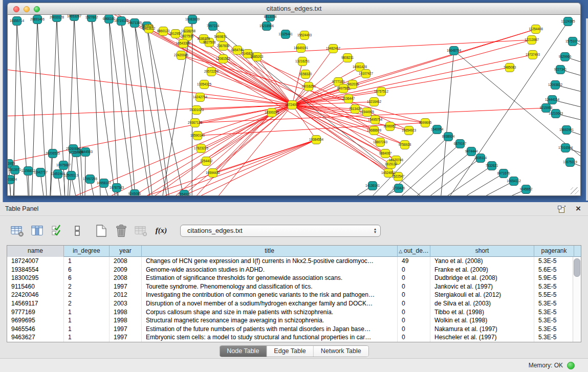 The height and width of the screenshot is (372, 588). Describe the element at coordinates (294, 320) in the screenshot. I see `table-row: 969969511998Structural magnetic resonanc…` at that location.